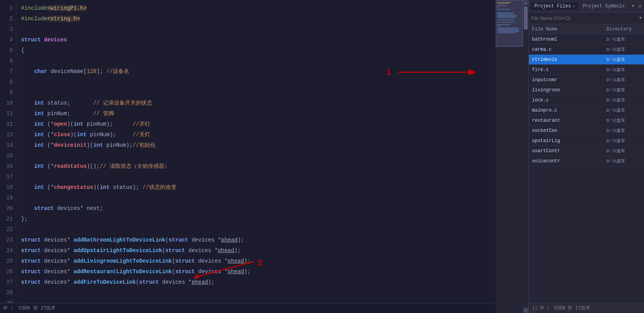  Describe the element at coordinates (586, 39) in the screenshot. I see `file-row: bathrooml D:\C盘车` at that location.